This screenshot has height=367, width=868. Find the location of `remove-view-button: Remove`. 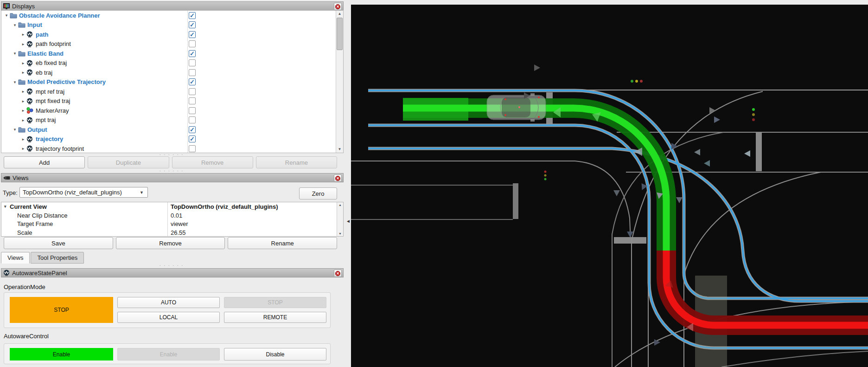

remove-view-button: Remove is located at coordinates (171, 243).